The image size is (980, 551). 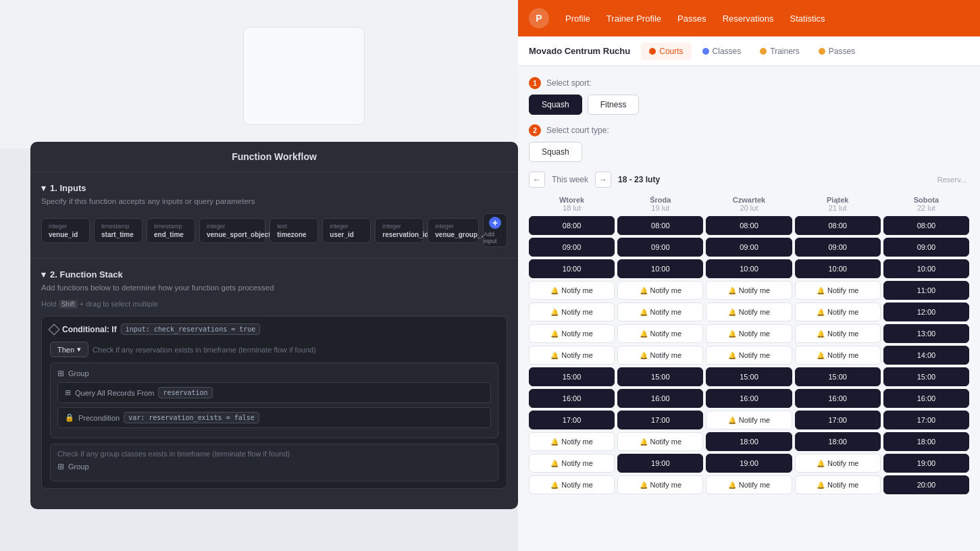 What do you see at coordinates (837, 269) in the screenshot?
I see `time-slot-3-2: 10:00` at bounding box center [837, 269].